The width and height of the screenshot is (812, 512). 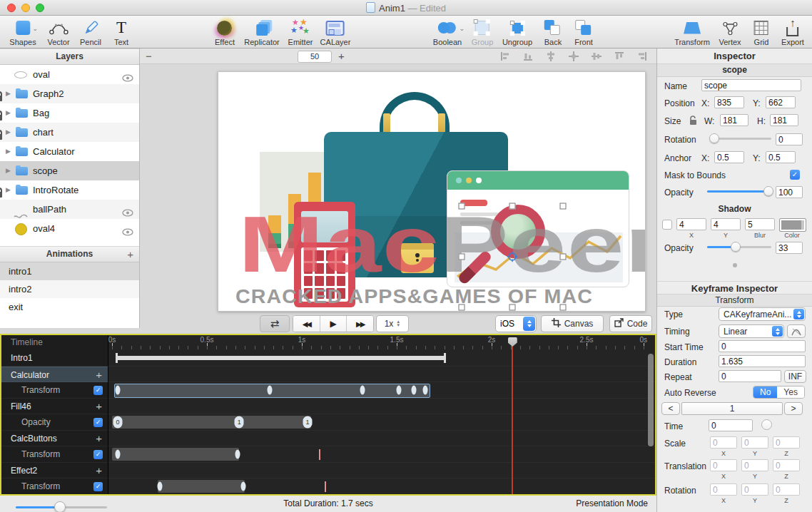 I want to click on position-y-field, so click(x=781, y=103).